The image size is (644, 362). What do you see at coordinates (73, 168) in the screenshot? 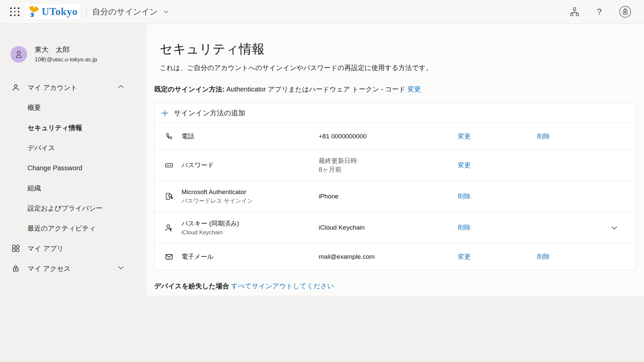
I see `sidebar-item-change-password: Change Password` at bounding box center [73, 168].